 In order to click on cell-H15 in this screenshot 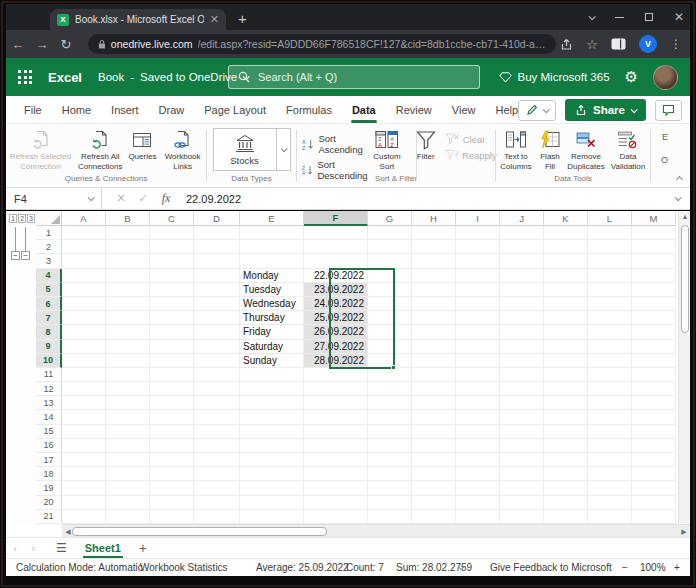, I will do `click(434, 432)`.